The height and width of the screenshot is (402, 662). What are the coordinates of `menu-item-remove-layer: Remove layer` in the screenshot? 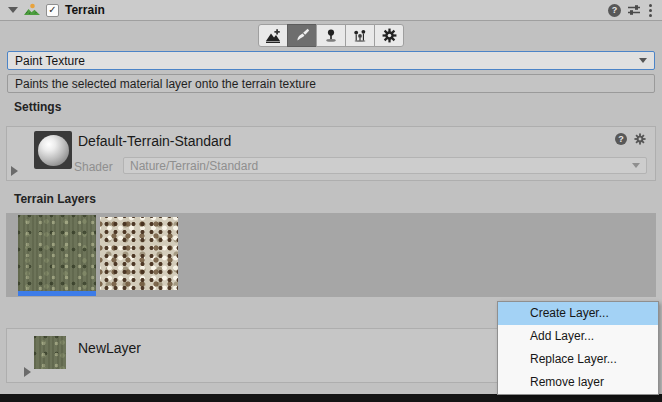 It's located at (578, 382).